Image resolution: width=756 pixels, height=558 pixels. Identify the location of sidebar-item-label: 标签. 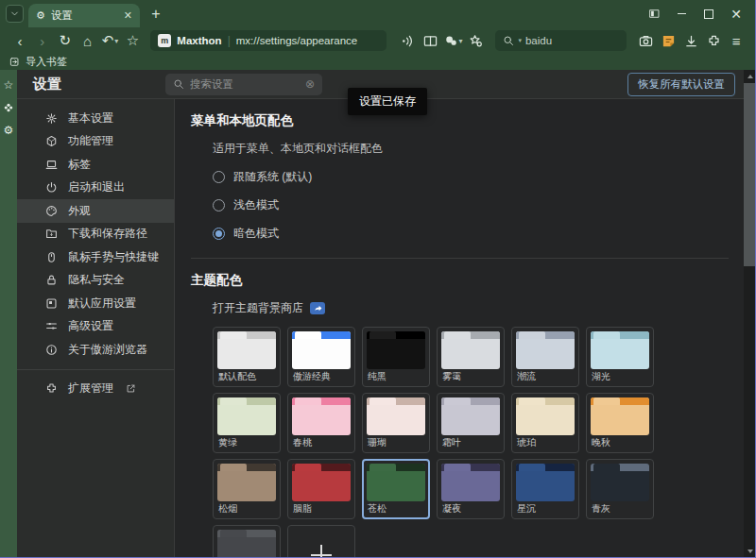
(79, 164).